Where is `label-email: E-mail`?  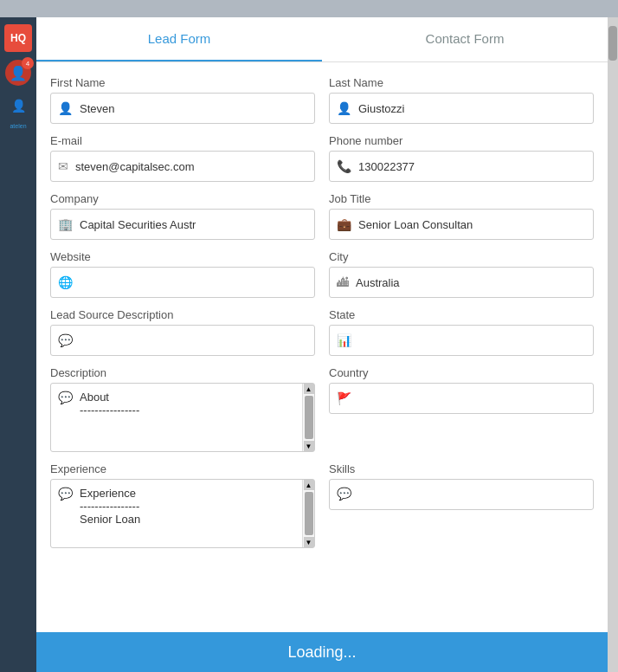
label-email: E-mail is located at coordinates (183, 140).